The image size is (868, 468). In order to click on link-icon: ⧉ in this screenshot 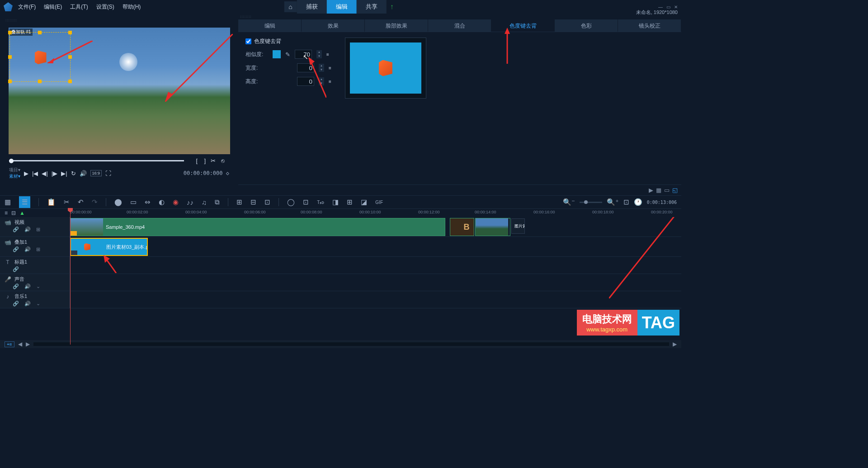, I will do `click(217, 202)`.